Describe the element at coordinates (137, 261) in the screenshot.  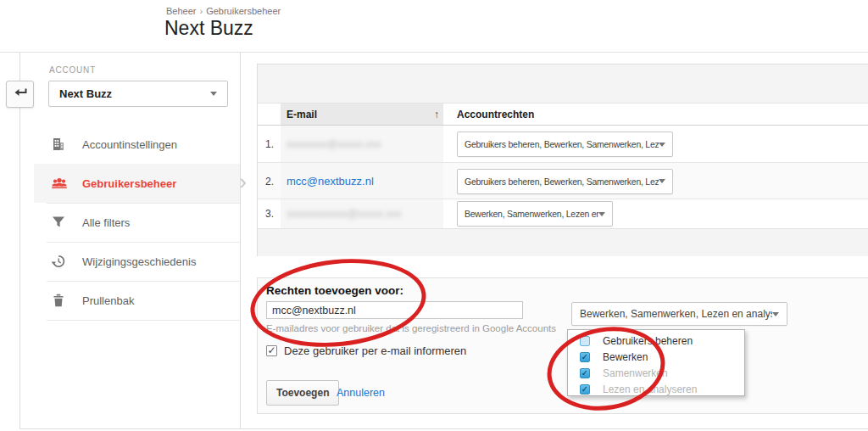
I see `sidebar-item-wijzigingsgeschiedenis: Wijzigingsgeschiedenis` at that location.